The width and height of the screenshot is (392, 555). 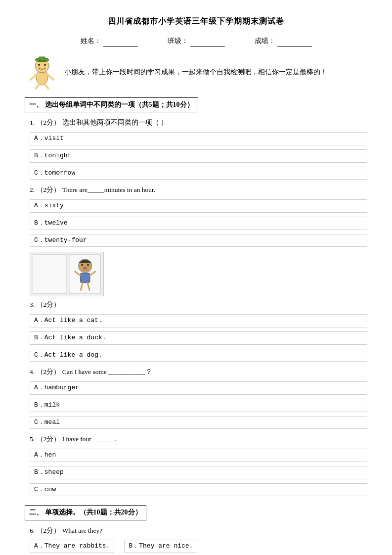 What do you see at coordinates (67, 274) in the screenshot?
I see `q3-image` at bounding box center [67, 274].